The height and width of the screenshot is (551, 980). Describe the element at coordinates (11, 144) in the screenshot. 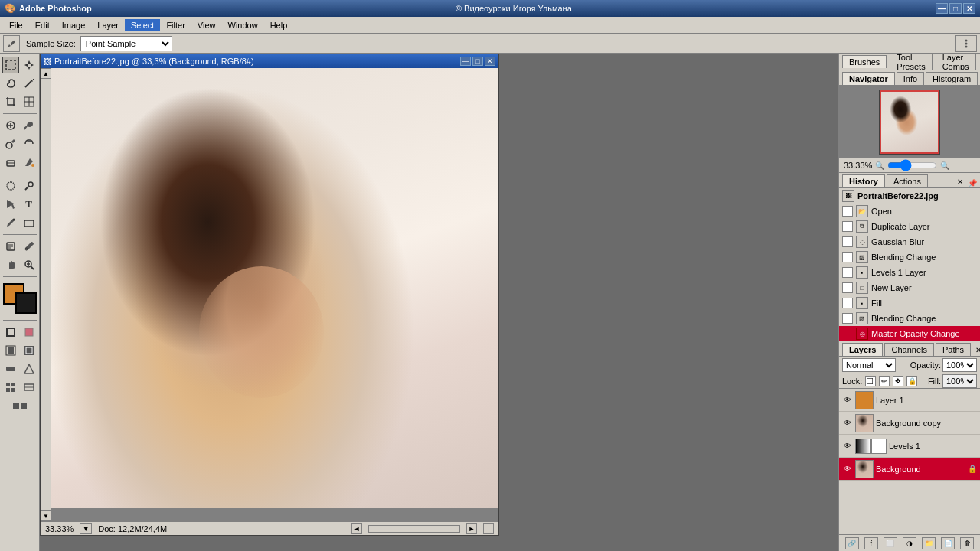

I see `clone-stamp-tool` at that location.